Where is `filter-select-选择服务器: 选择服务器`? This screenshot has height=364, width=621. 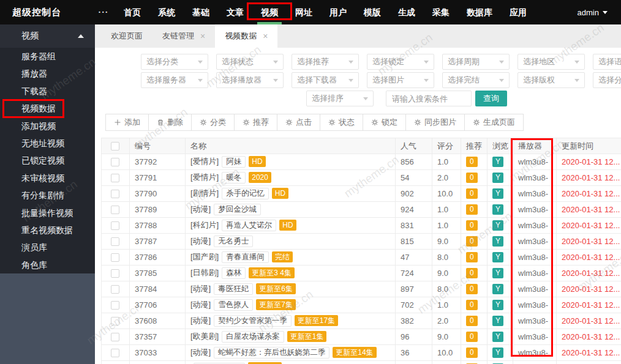
filter-select-选择服务器: 选择服务器 is located at coordinates (175, 80).